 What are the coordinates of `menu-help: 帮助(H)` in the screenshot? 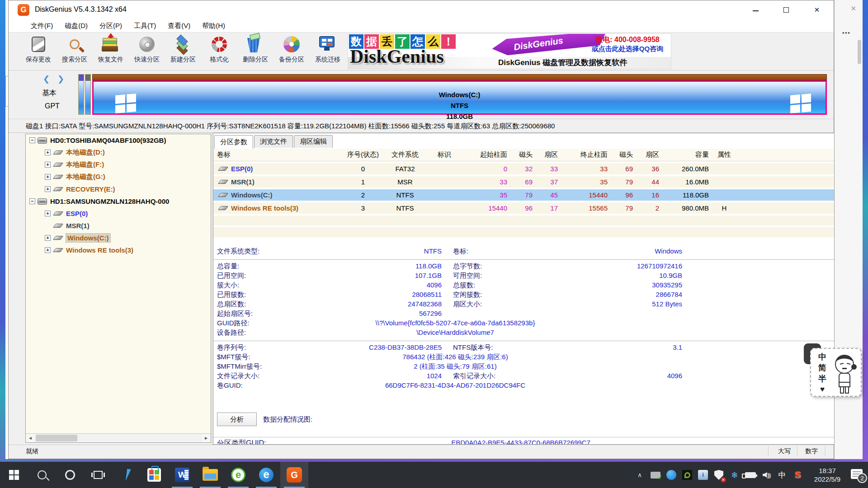 It's located at (213, 26).